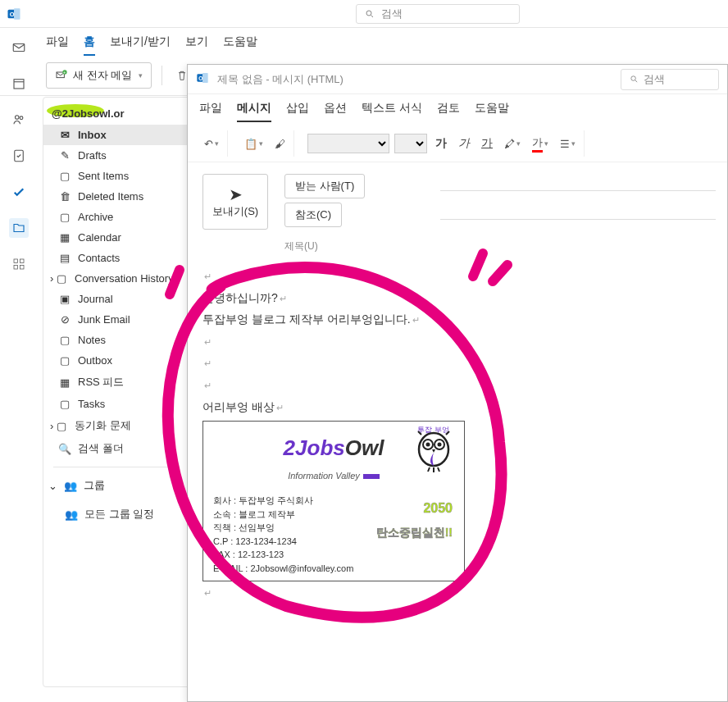 The image size is (728, 702). I want to click on sent-icon: ▢, so click(65, 176).